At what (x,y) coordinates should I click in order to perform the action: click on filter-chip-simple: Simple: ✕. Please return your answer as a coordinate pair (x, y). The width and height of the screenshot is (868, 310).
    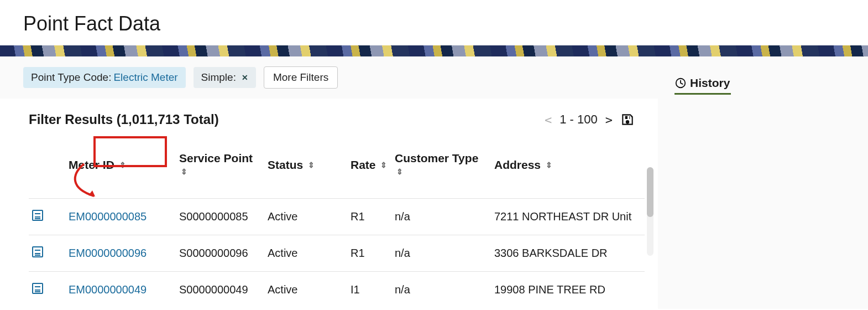
    Looking at the image, I should click on (224, 78).